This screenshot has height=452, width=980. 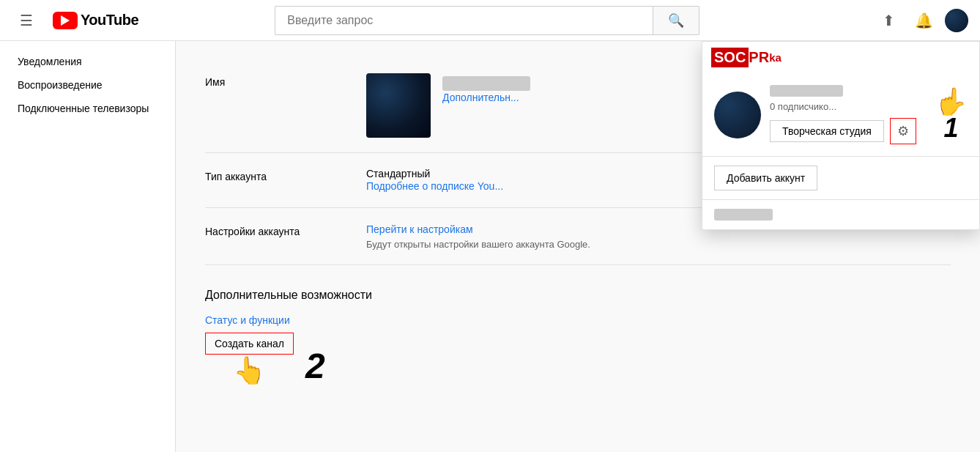 What do you see at coordinates (88, 85) in the screenshot?
I see `sidebar-item-playback: Воспроизведение` at bounding box center [88, 85].